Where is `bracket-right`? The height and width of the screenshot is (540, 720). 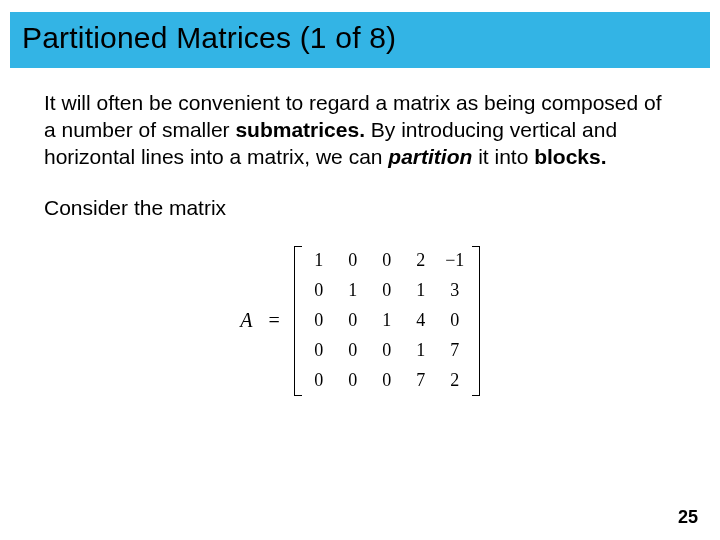
bracket-right is located at coordinates (476, 321).